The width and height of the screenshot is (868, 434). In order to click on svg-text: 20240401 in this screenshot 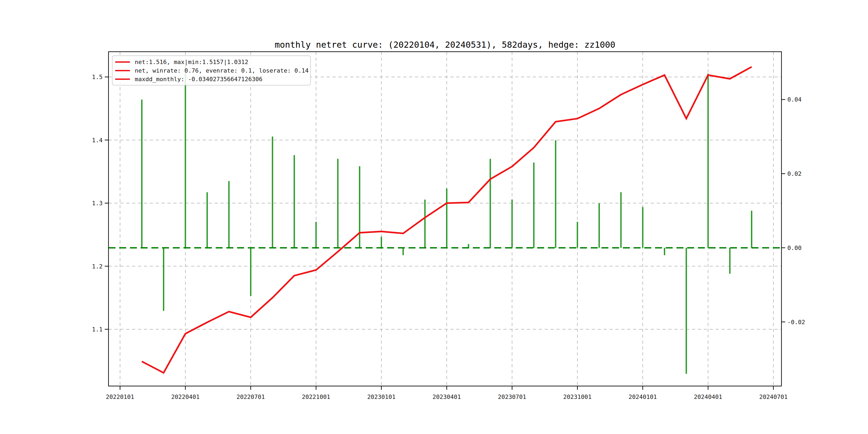, I will do `click(708, 397)`.